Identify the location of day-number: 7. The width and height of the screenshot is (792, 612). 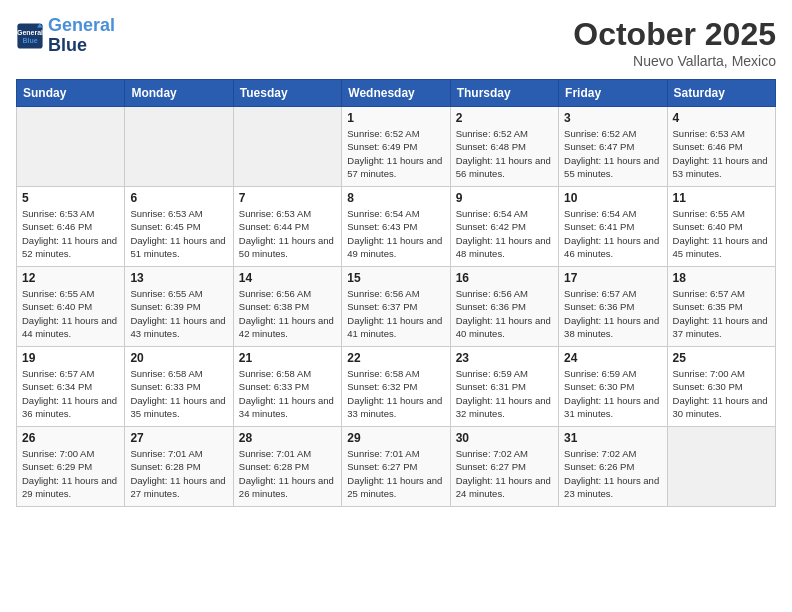
(288, 198).